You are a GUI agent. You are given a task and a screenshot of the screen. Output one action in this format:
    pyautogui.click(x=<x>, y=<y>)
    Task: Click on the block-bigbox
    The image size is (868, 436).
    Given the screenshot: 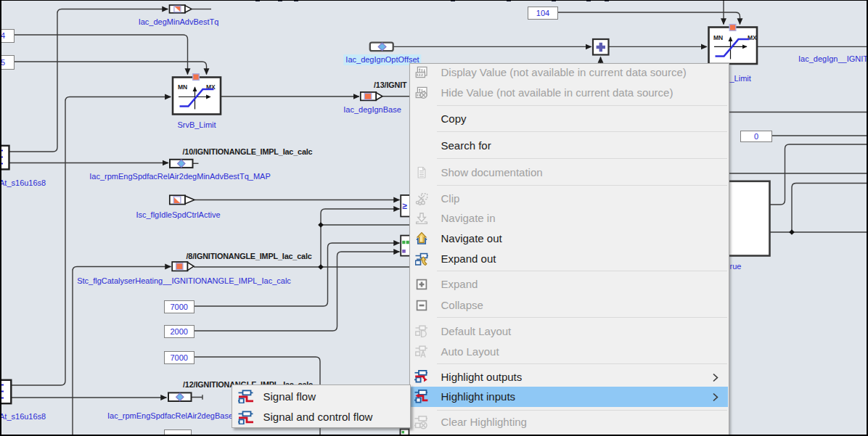 What is the action you would take?
    pyautogui.click(x=748, y=219)
    